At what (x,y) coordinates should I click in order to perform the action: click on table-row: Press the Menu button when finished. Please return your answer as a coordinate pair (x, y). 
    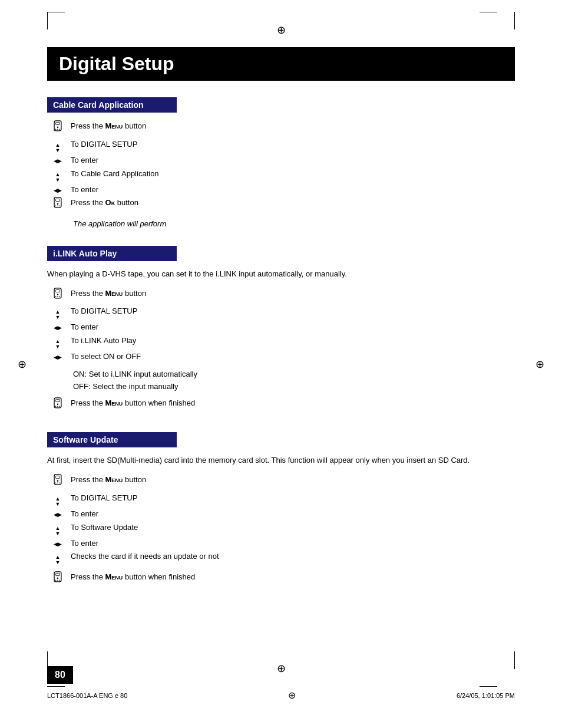
    Looking at the image, I should click on (123, 580).